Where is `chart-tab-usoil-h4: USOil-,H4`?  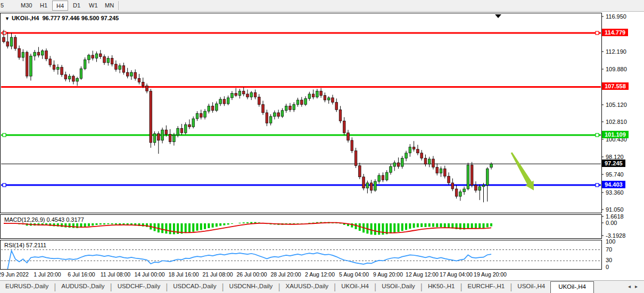
chart-tab-usoil-h4: USOil-,H4 is located at coordinates (531, 285).